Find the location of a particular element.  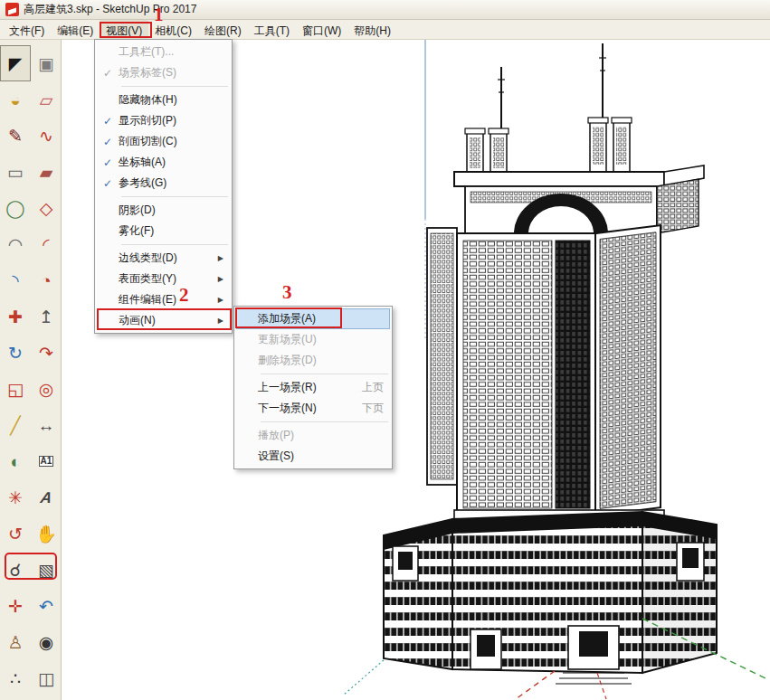

zoom-tool: ☌ is located at coordinates (15, 570).